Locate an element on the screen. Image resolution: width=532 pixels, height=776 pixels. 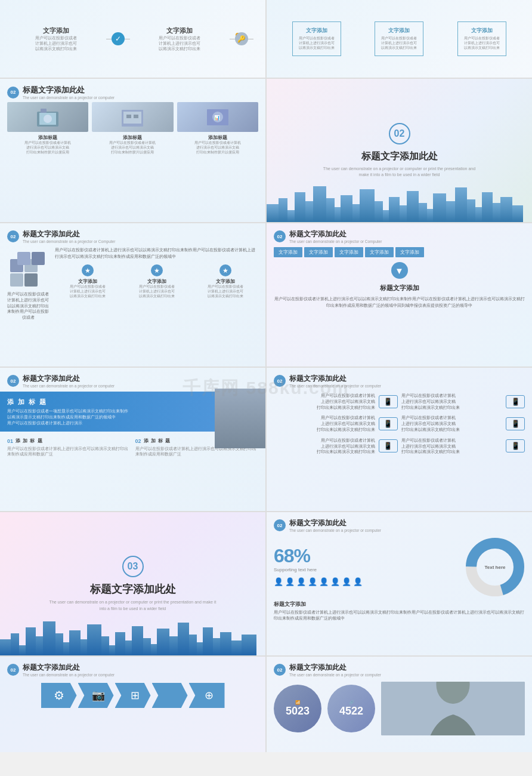
slide-6-left: 02 标题文字添加此处 The user can demonstrate on … is located at coordinates (132, 704).